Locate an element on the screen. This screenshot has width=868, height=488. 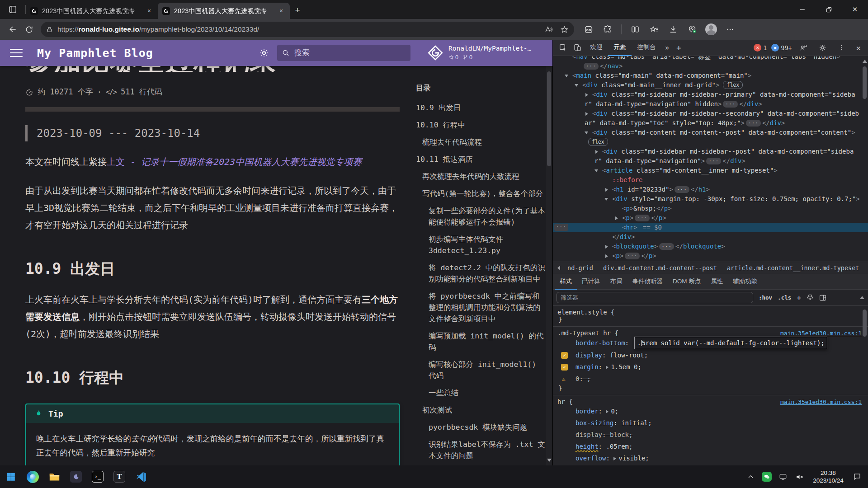
inspect-element-icon is located at coordinates (563, 48).